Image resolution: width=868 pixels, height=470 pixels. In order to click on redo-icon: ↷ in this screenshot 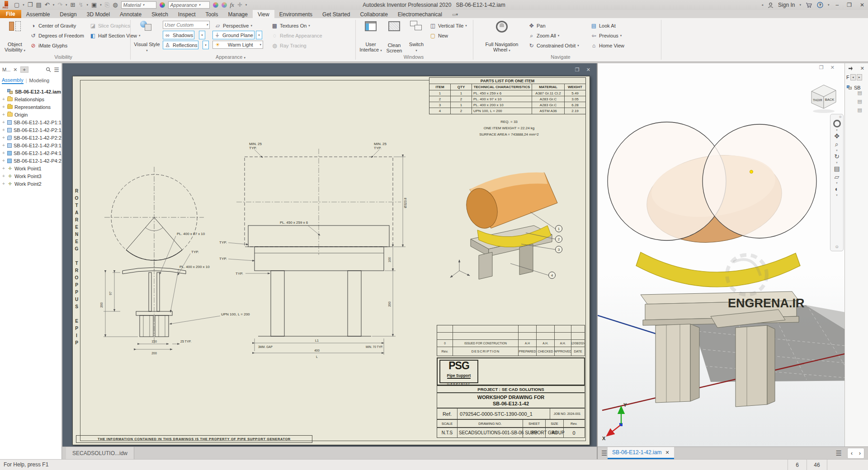, I will do `click(60, 5)`.